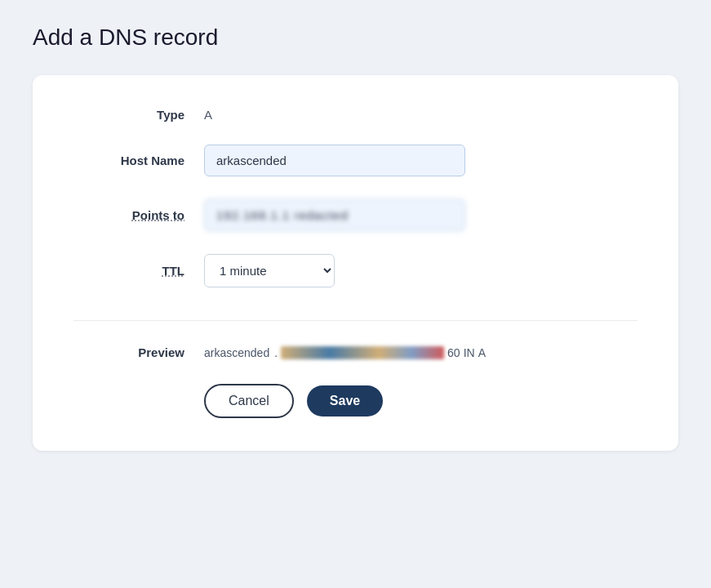 The height and width of the screenshot is (588, 711). What do you see at coordinates (344, 401) in the screenshot?
I see `save-button: Save` at bounding box center [344, 401].